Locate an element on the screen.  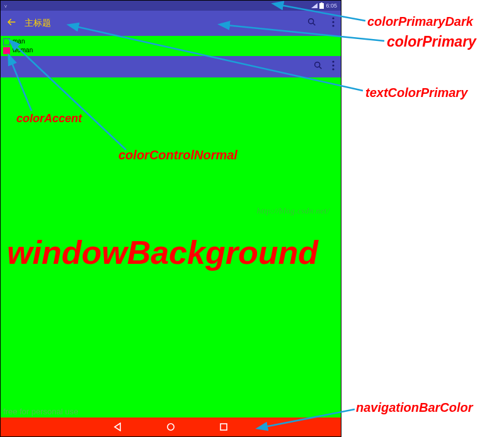
checkbox-man: man is located at coordinates (171, 42).